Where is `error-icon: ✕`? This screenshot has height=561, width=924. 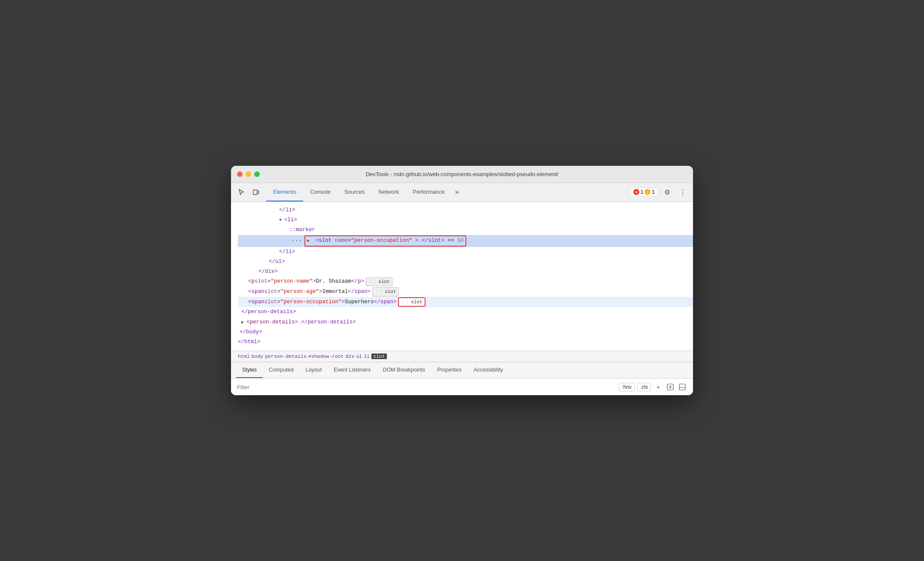
error-icon: ✕ is located at coordinates (636, 192).